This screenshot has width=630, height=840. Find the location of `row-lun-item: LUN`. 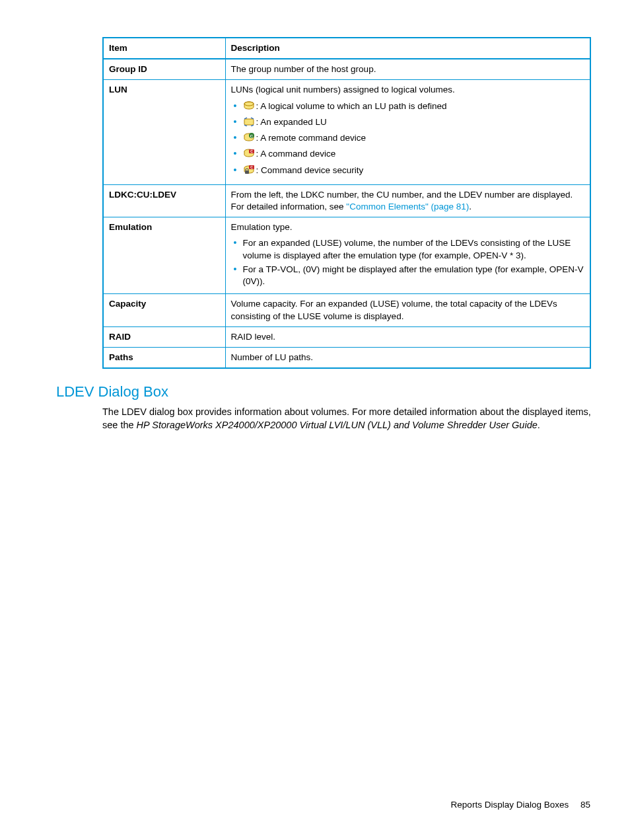

row-lun-item: LUN is located at coordinates (164, 132).